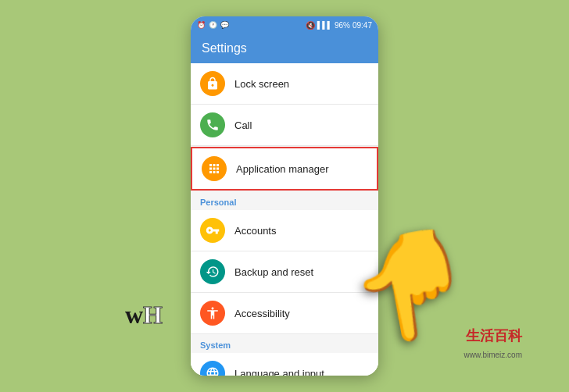  I want to click on toolbar-title: Settings, so click(224, 48).